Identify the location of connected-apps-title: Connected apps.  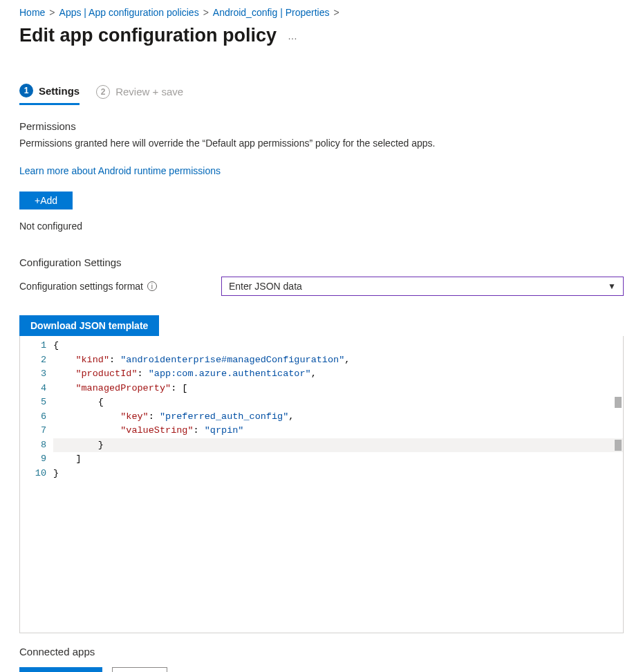
(322, 651).